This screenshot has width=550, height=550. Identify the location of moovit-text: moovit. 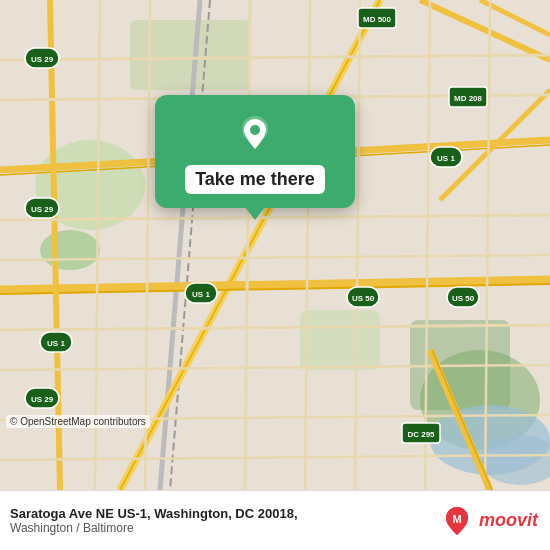
(508, 520).